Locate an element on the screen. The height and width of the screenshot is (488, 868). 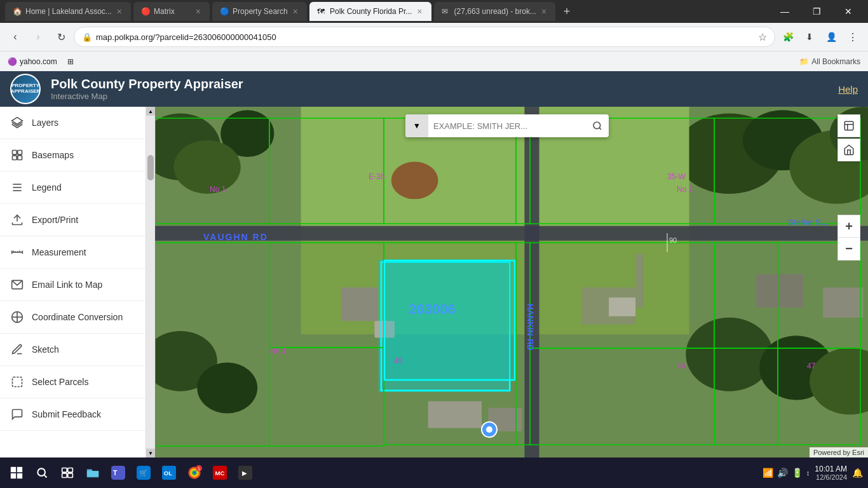
address-bar-row: ‹ › ↻ 🔒 map.polkpa.org/?parcelid=2630060… is located at coordinates (434, 37).